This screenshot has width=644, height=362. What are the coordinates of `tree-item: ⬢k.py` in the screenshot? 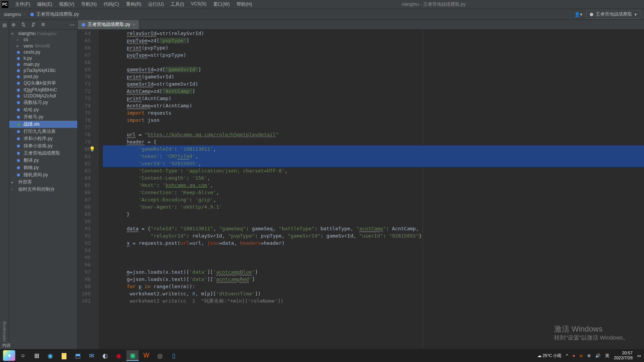 It's located at (43, 58).